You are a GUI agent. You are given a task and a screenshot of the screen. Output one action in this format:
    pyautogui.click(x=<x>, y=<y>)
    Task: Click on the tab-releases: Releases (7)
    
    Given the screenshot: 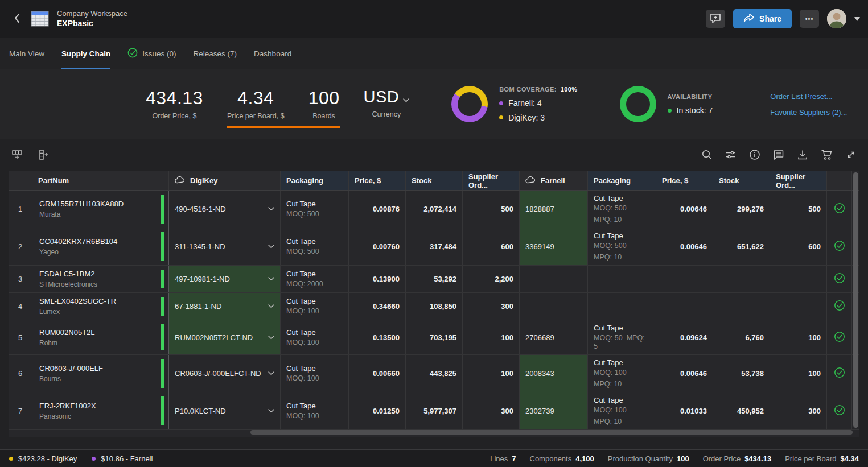 What is the action you would take?
    pyautogui.click(x=215, y=53)
    